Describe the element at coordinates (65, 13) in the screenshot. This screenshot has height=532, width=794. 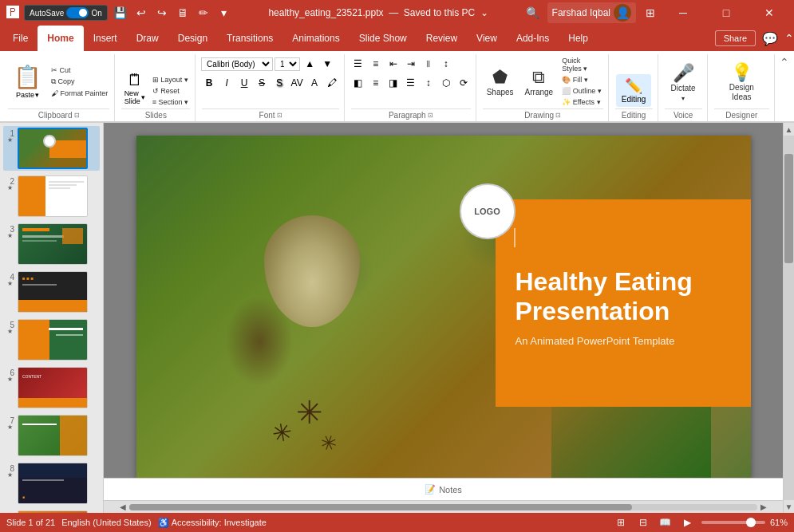
I see `autosave-button: AutoSave On` at that location.